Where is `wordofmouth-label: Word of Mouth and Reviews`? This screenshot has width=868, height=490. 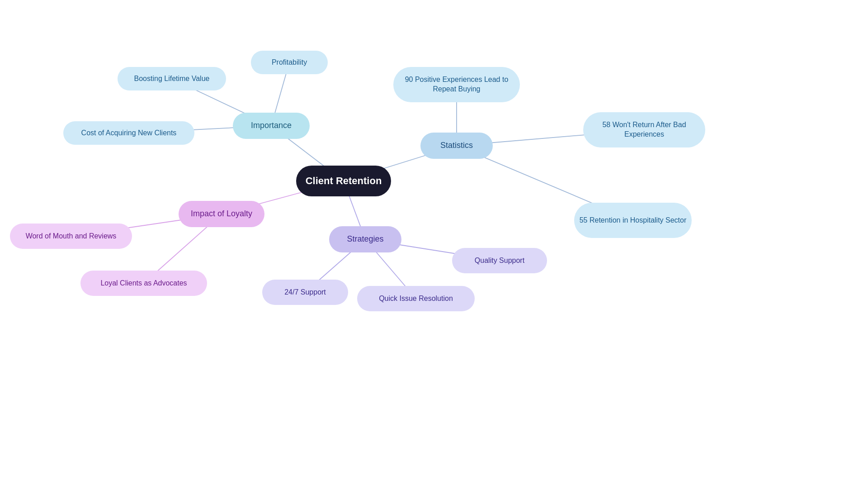
wordofmouth-label: Word of Mouth and Reviews is located at coordinates (71, 236).